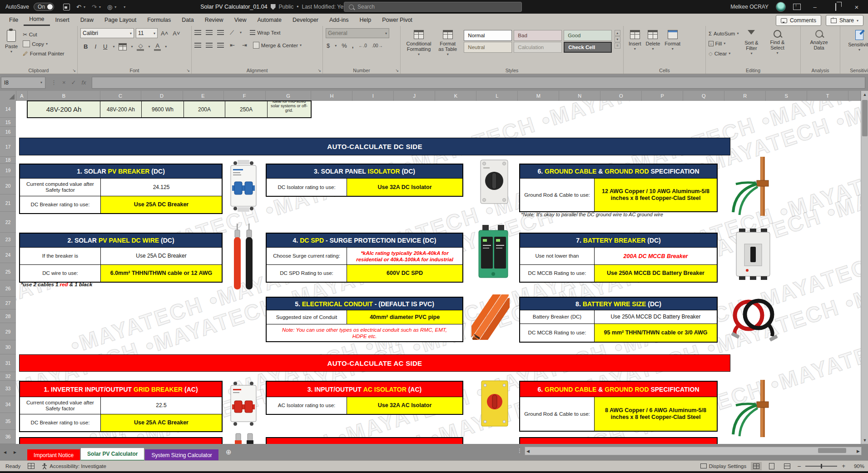 This screenshot has width=868, height=473. I want to click on cell-value: Use 25A DC Breaker, so click(161, 256).